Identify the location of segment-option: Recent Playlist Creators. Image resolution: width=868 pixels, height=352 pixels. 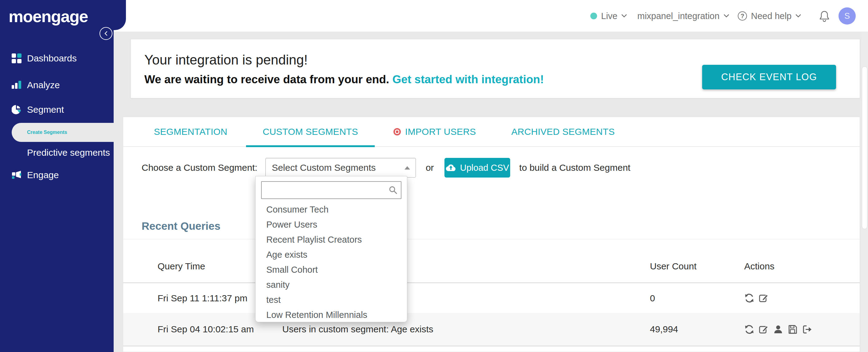
(331, 240).